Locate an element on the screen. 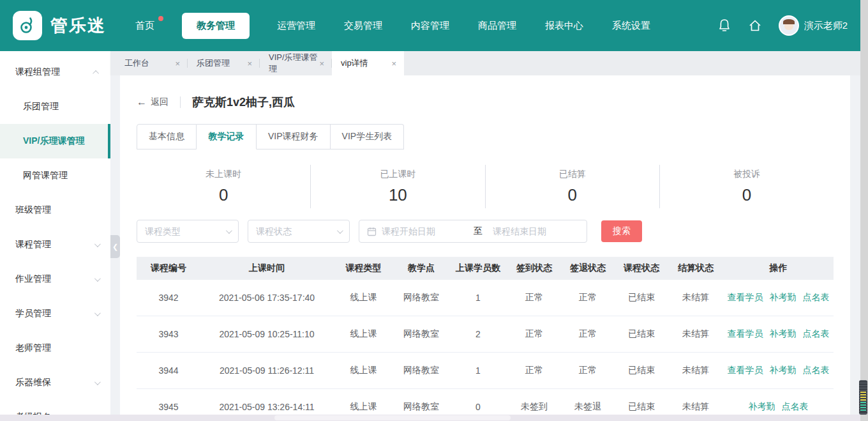 The image size is (868, 421). home-icon is located at coordinates (755, 26).